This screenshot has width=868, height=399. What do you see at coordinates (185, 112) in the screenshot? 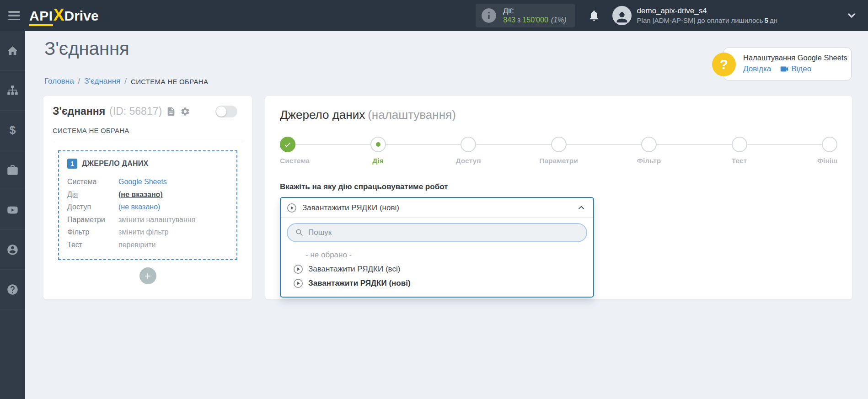
I see `gear-icon` at bounding box center [185, 112].